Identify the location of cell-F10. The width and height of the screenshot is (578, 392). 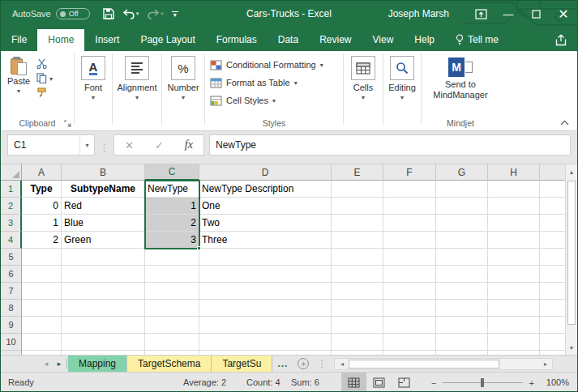
(410, 342).